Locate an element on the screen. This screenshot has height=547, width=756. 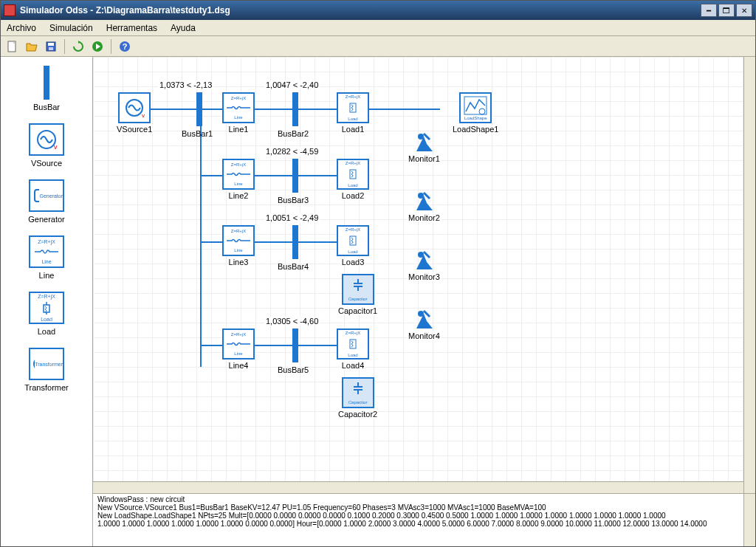
node-label: Load1 is located at coordinates (353, 129).